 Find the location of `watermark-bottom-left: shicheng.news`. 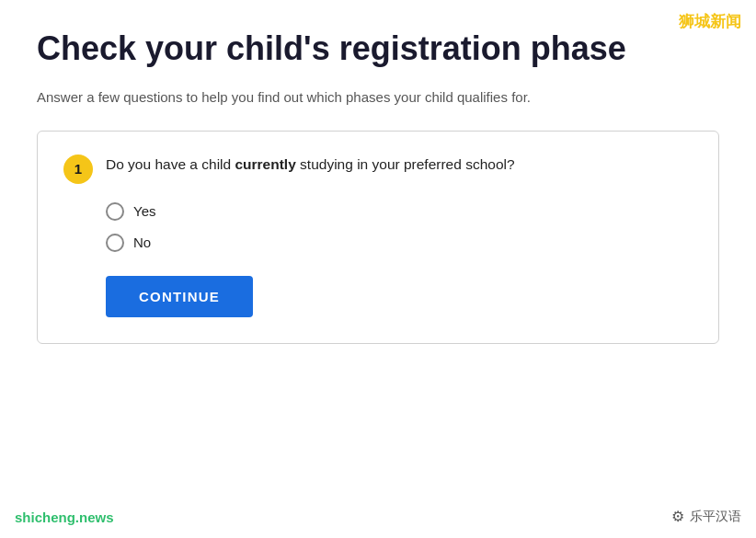

watermark-bottom-left: shicheng.news is located at coordinates (64, 517).